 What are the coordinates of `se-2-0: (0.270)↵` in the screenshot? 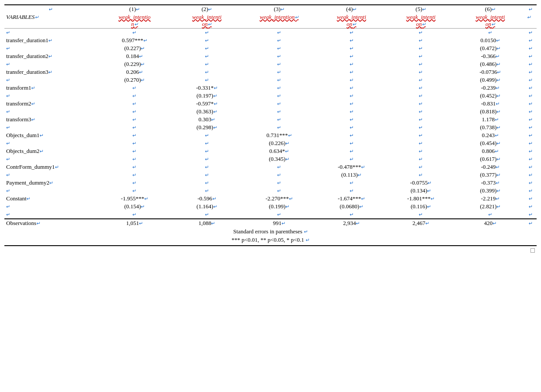 It's located at (135, 80).